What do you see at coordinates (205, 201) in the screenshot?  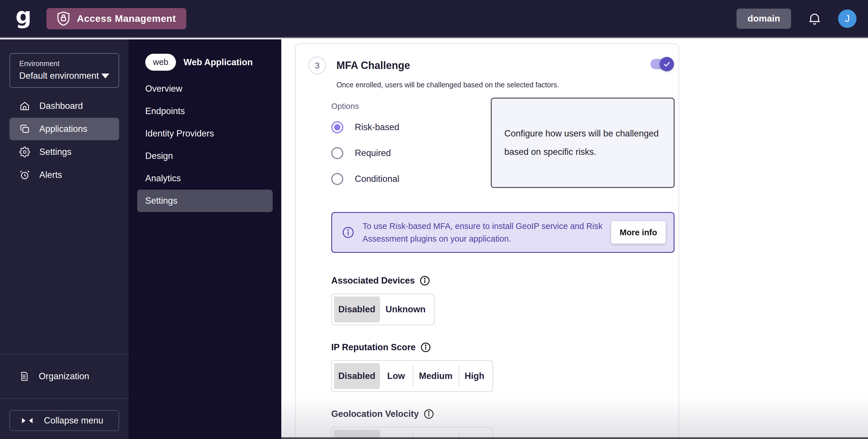 I see `app-nav-item-settings: Settings` at bounding box center [205, 201].